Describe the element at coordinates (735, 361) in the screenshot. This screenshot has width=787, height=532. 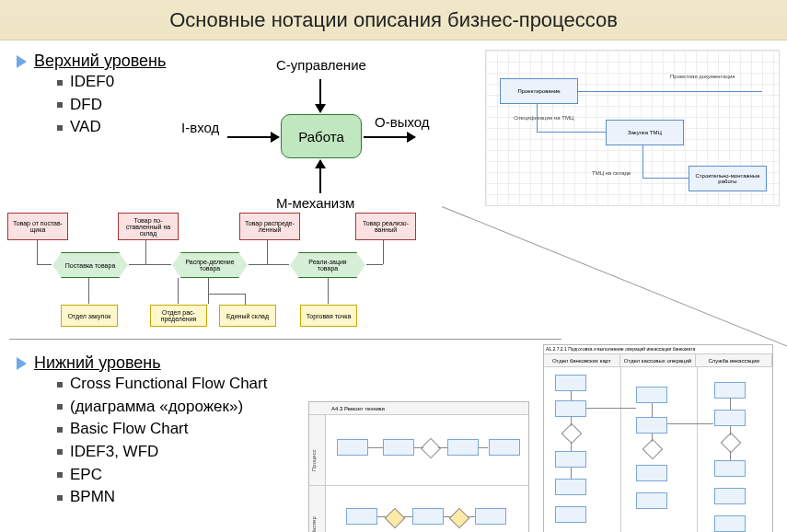
I see `thumb2-col-2: Служба инкассации` at that location.